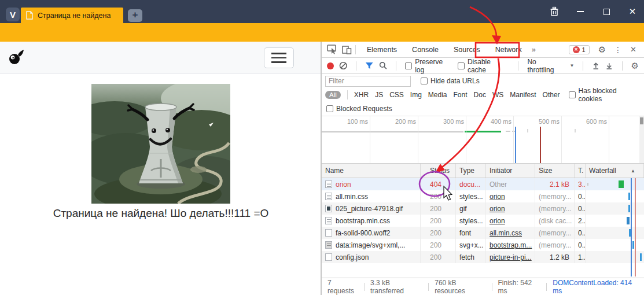 Image resolution: width=644 pixels, height=295 pixels. Describe the element at coordinates (425, 50) in the screenshot. I see `devtools-tab-console: Console` at that location.